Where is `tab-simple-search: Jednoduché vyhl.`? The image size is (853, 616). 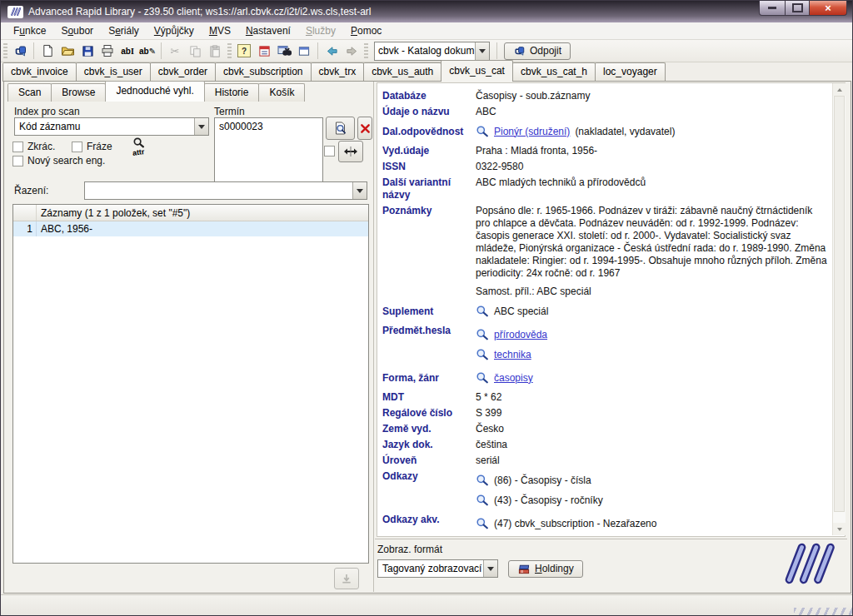 tab-simple-search: Jednoduché vyhl. is located at coordinates (155, 92).